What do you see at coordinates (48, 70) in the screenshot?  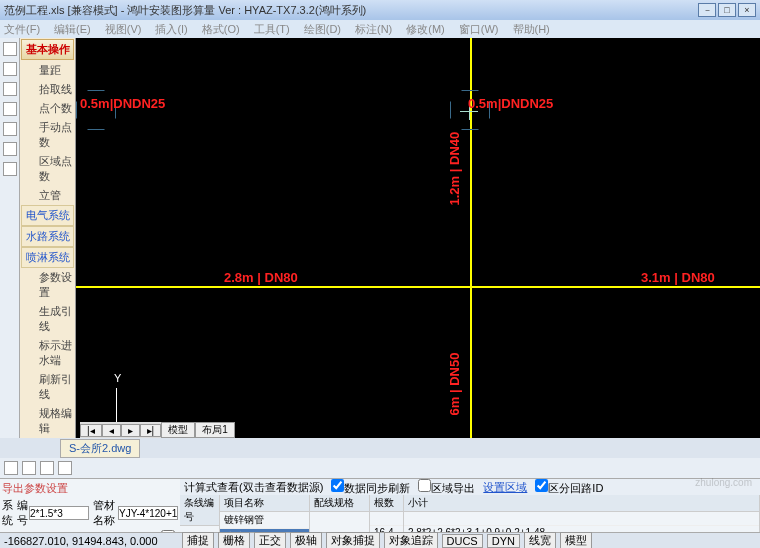 I see `item-measure: 量距` at bounding box center [48, 70].